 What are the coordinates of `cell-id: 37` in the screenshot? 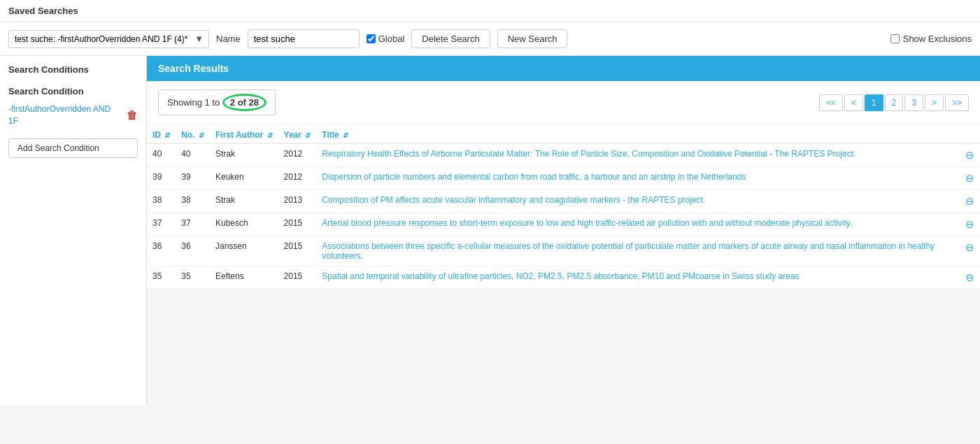 It's located at (161, 225).